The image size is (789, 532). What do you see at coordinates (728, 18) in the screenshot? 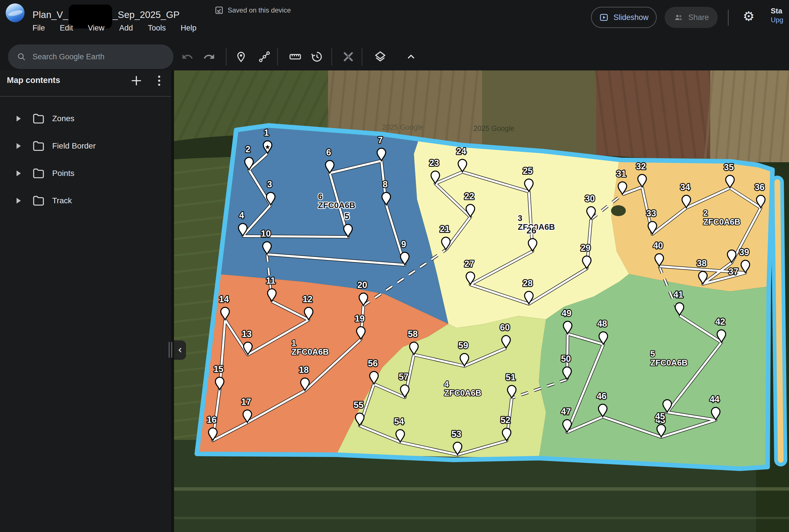
I see `header-divider` at bounding box center [728, 18].